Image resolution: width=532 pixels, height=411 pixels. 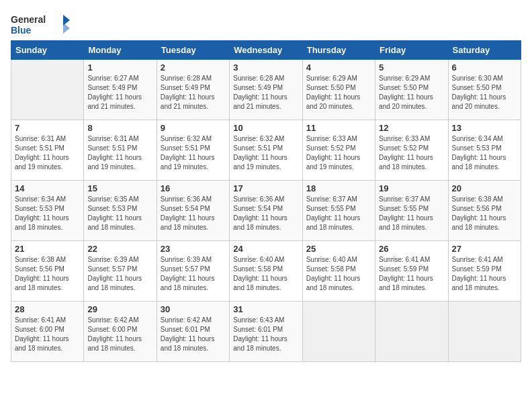 What do you see at coordinates (266, 271) in the screenshot?
I see `calendar-week-row: 21Sunrise: 6:38 AM Sunset: 5:56 PM Dayli…` at bounding box center [266, 271].